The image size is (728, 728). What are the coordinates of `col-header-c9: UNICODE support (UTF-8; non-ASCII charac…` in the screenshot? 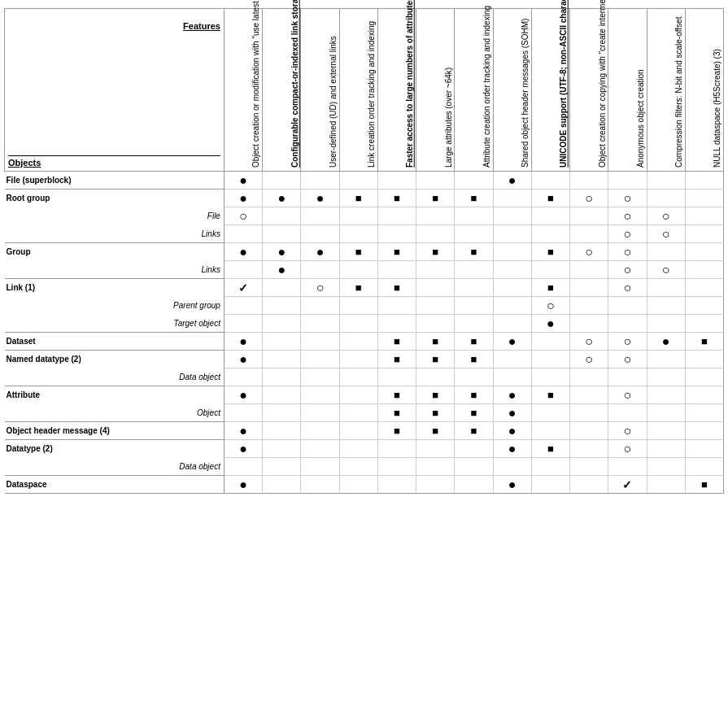 It's located at (550, 90).